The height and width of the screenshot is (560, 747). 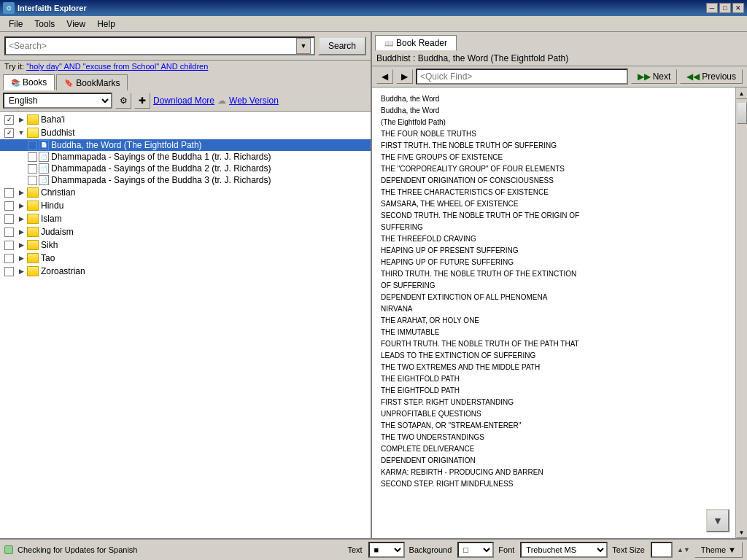 What do you see at coordinates (16, 24) in the screenshot?
I see `menu-file: File` at bounding box center [16, 24].